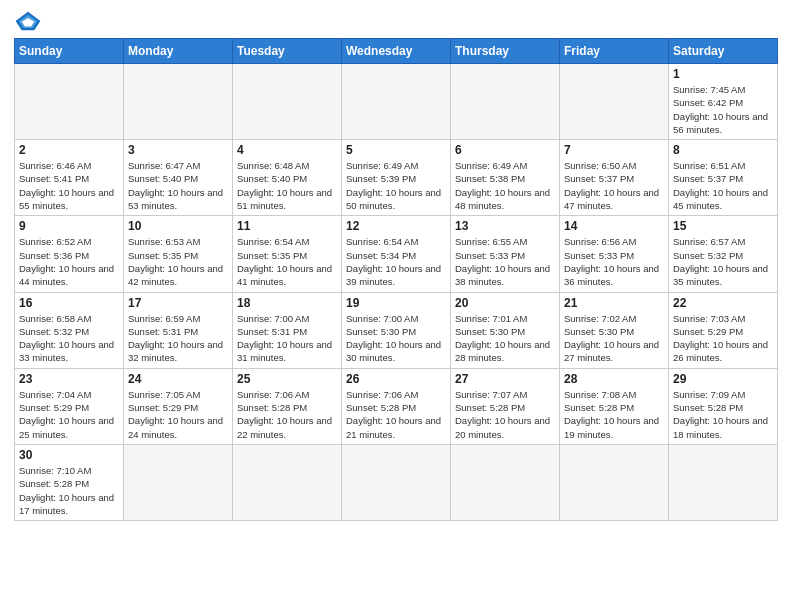  I want to click on day-number: 7, so click(614, 150).